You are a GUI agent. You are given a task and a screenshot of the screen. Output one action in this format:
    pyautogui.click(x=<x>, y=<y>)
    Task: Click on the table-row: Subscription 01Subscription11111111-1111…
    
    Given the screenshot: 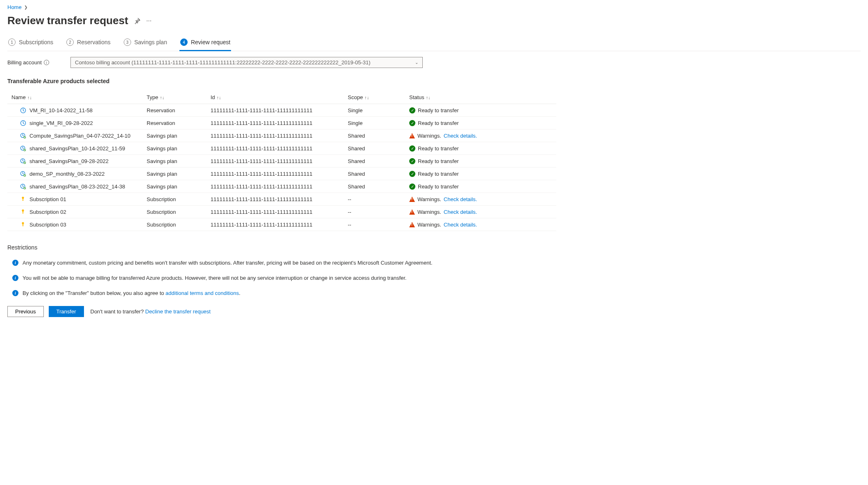 What is the action you would take?
    pyautogui.click(x=282, y=199)
    